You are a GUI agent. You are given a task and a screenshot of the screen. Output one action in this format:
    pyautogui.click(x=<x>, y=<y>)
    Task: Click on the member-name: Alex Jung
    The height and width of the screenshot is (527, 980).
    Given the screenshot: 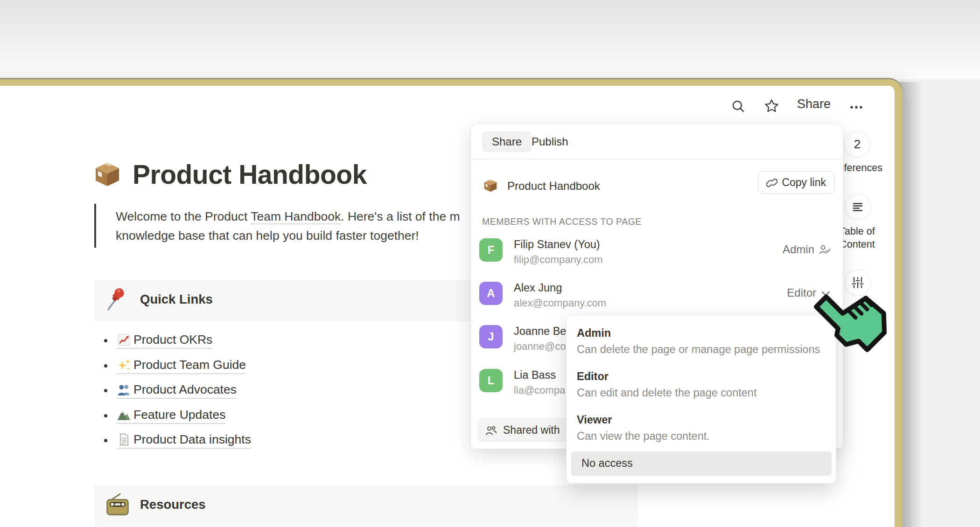 What is the action you would take?
    pyautogui.click(x=538, y=288)
    